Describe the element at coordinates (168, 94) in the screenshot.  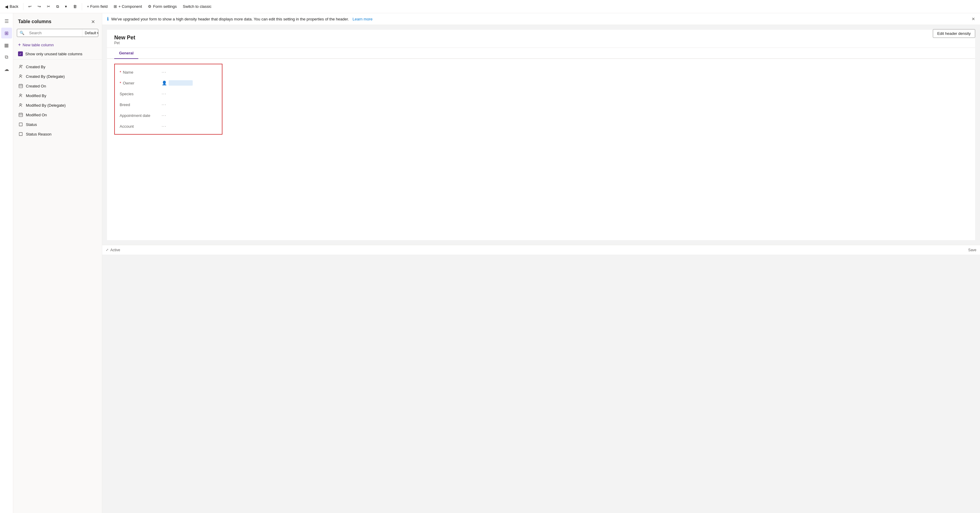
I see `field-row-species: Species ···` at that location.